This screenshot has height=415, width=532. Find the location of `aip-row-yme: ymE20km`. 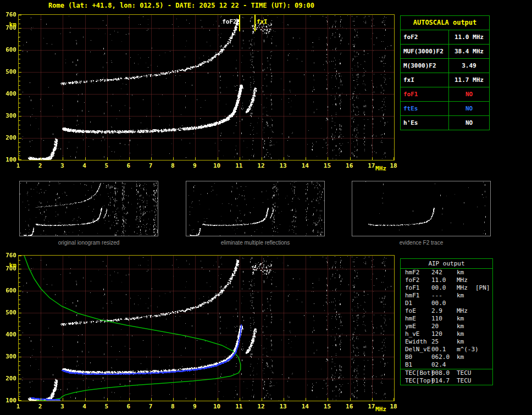

aip-row-yme: ymE20km is located at coordinates (446, 327).